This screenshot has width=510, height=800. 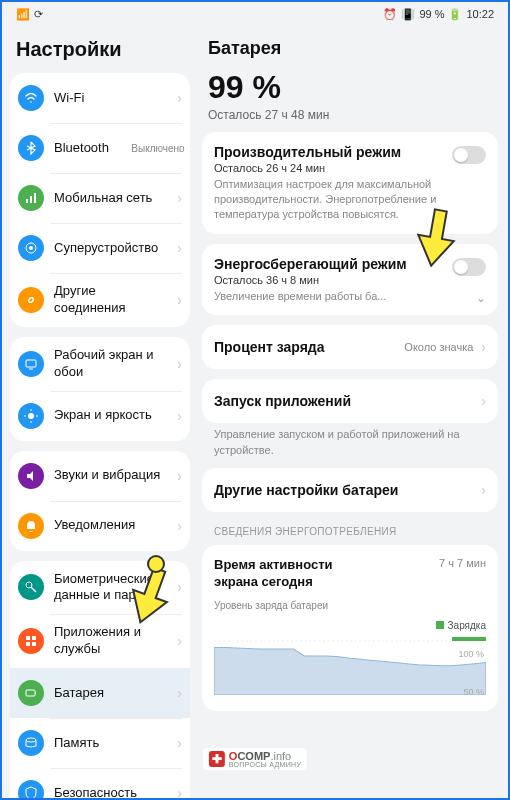 What do you see at coordinates (31, 364) in the screenshot?
I see `display-icon` at bounding box center [31, 364].